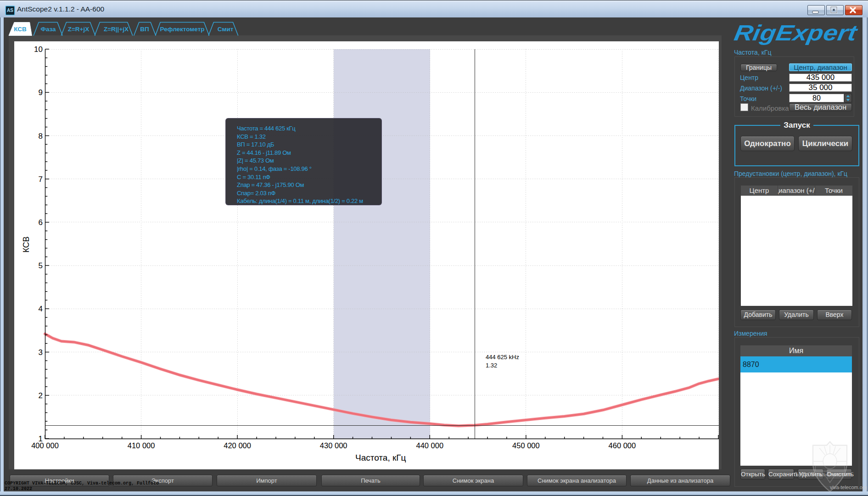  I want to click on svg-text: 9, so click(40, 93).